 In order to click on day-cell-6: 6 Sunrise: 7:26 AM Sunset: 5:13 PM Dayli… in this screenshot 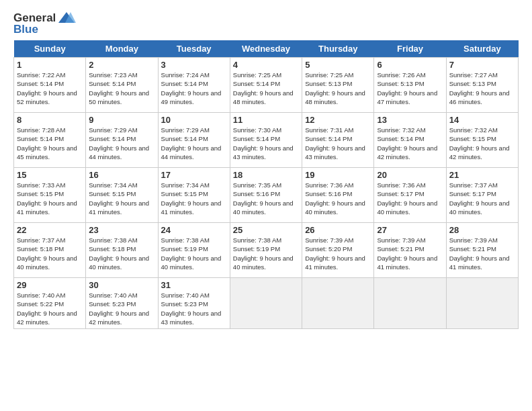, I will do `click(410, 85)`.